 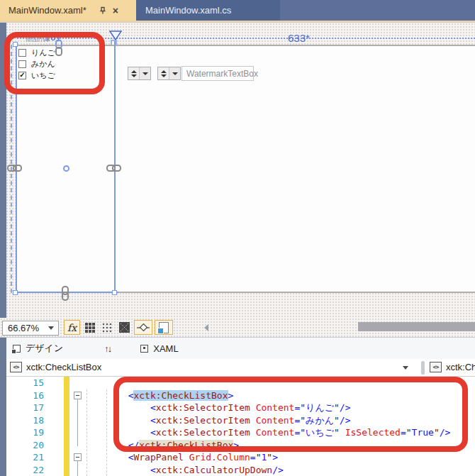 What do you see at coordinates (461, 367) in the screenshot?
I see `element-path-combobox-2: xctk:Ch` at bounding box center [461, 367].